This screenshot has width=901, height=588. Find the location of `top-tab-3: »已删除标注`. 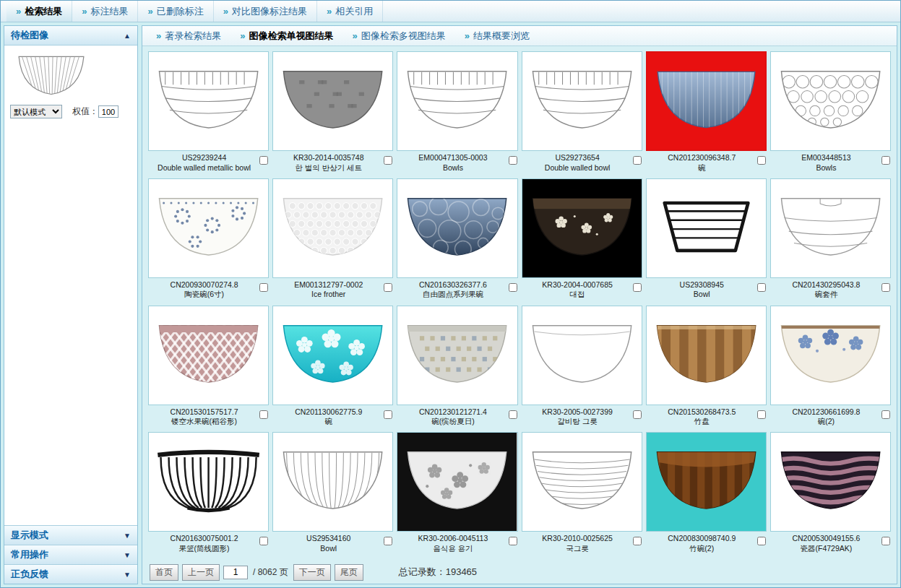

top-tab-3: »已删除标注 is located at coordinates (176, 12).